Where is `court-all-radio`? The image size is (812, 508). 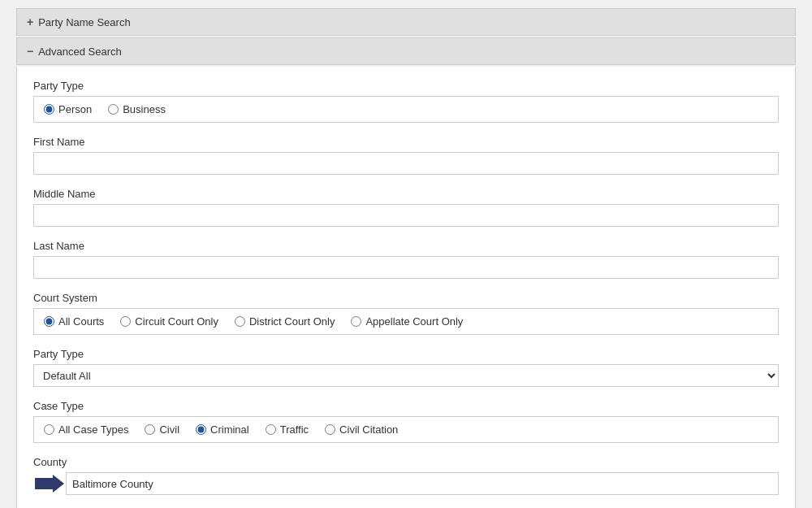 court-all-radio is located at coordinates (49, 322).